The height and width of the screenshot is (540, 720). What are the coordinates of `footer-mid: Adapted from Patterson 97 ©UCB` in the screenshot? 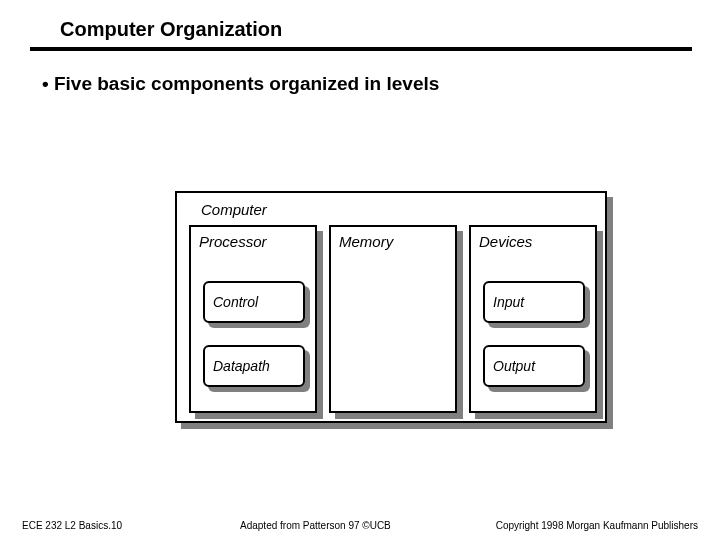 It's located at (316, 526).